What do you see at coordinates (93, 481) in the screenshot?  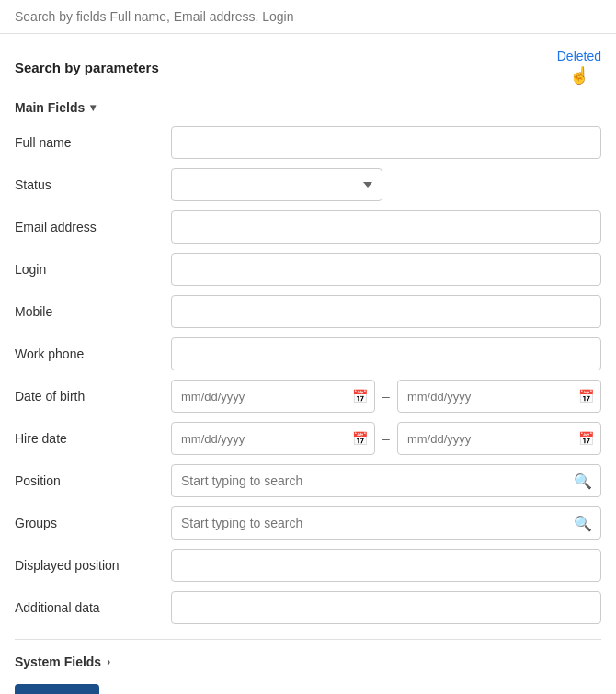 I see `position-label: Position` at bounding box center [93, 481].